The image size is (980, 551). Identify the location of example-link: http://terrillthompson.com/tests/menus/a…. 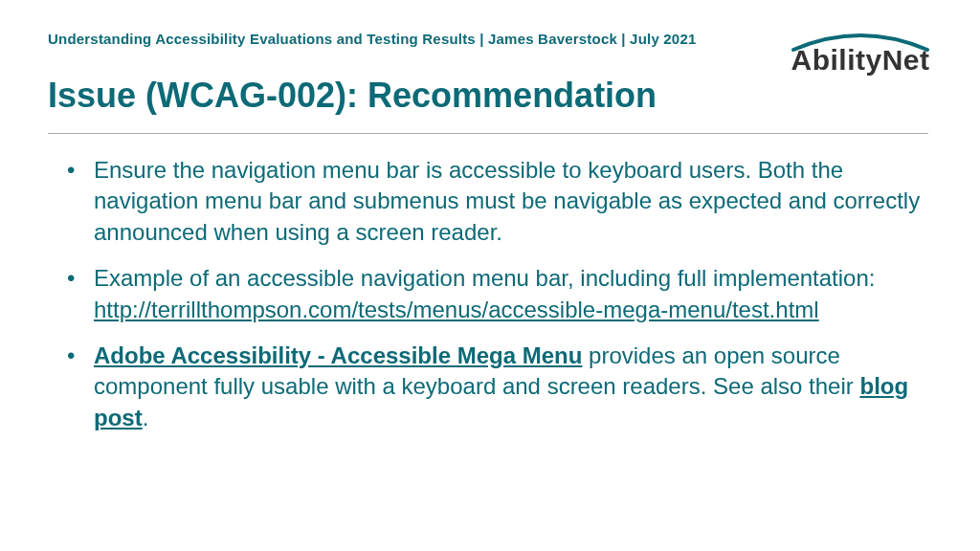
(457, 310).